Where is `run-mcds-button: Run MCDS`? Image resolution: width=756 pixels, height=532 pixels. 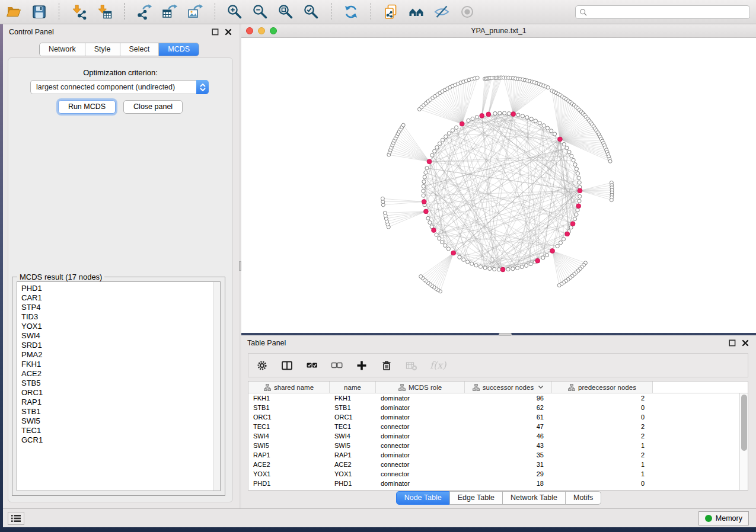
run-mcds-button: Run MCDS is located at coordinates (87, 107).